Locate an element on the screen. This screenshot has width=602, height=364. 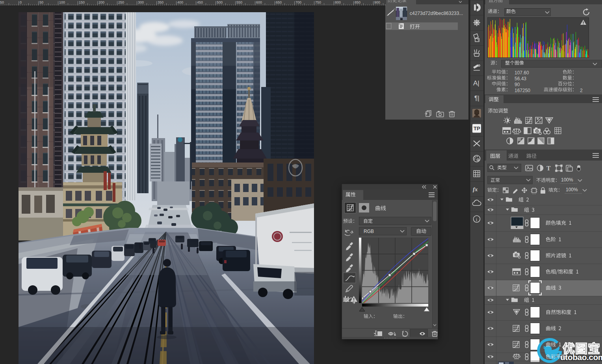
svg-text: 500 is located at coordinates (220, 2).